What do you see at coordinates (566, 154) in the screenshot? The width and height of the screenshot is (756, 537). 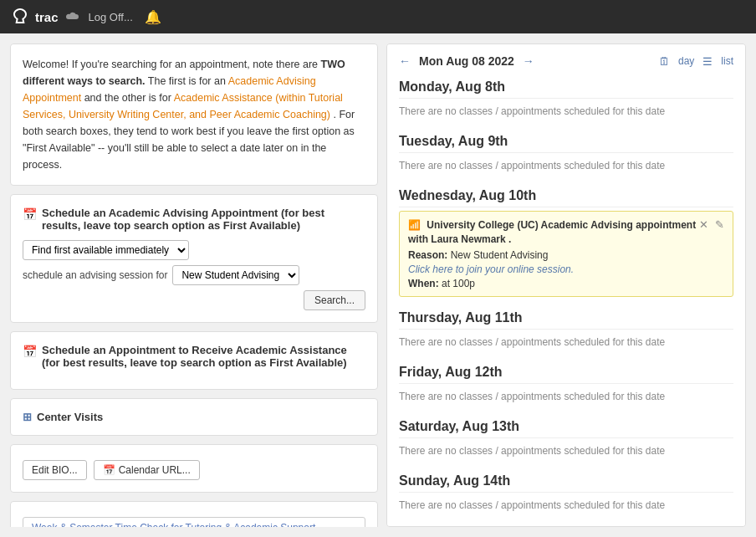 I see `day-tuesday: Tuesday, Aug 9th There are no classes / …` at bounding box center [566, 154].